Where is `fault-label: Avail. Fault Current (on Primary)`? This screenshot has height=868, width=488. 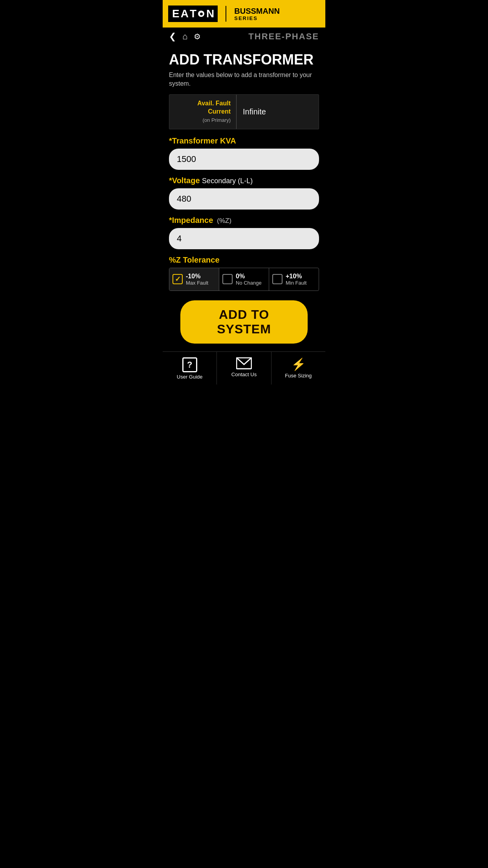
fault-label: Avail. Fault Current (on Primary) is located at coordinates (203, 112).